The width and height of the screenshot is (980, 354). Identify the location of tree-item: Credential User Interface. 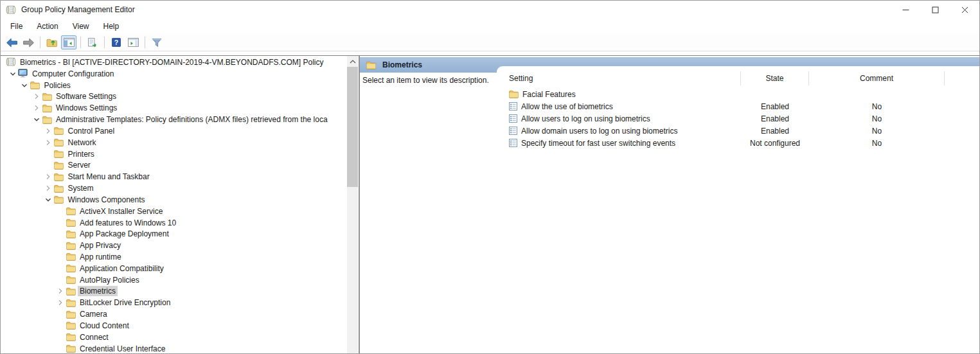
(174, 348).